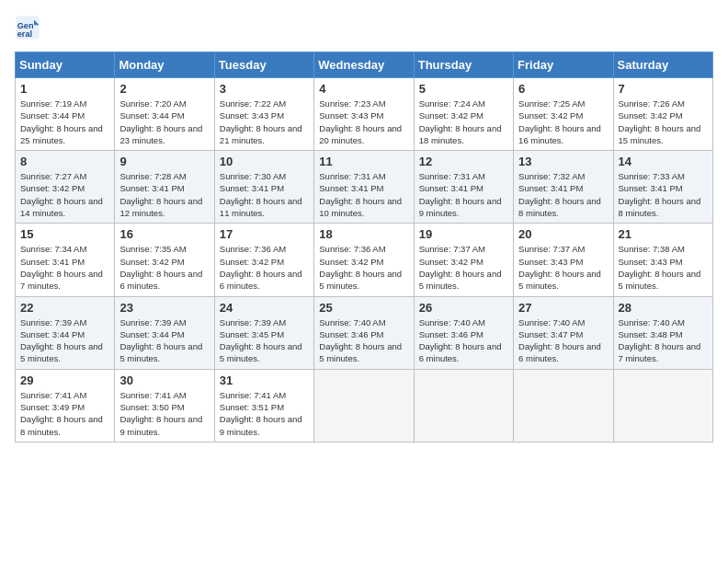 Image resolution: width=728 pixels, height=563 pixels. I want to click on day-number: 14, so click(664, 162).